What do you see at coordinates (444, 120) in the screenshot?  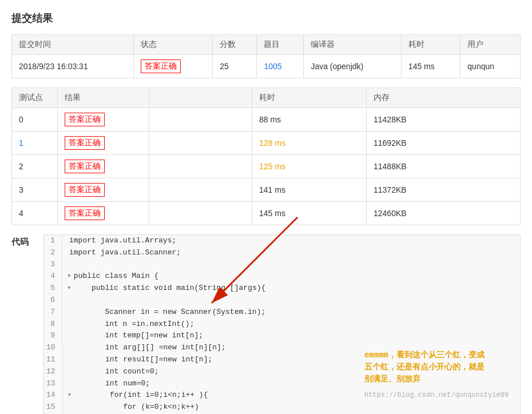 I see `test-memory: 11428KB` at bounding box center [444, 120].